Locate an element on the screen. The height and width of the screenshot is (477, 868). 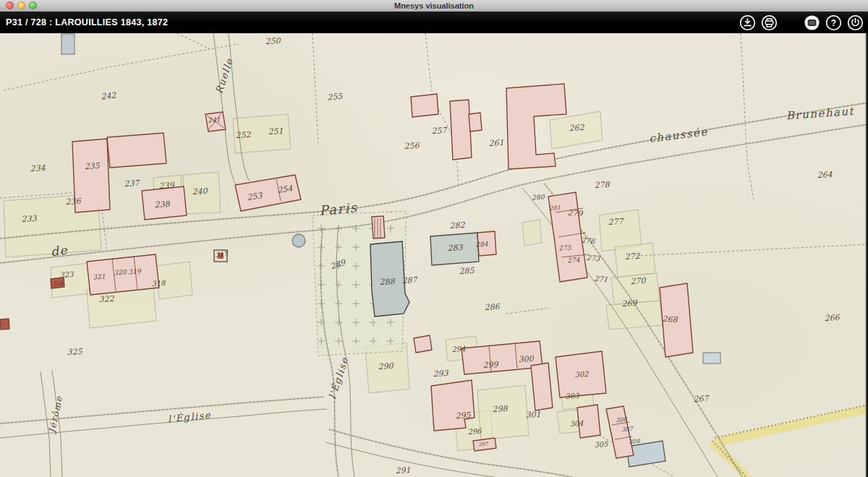
pond is located at coordinates (299, 241).